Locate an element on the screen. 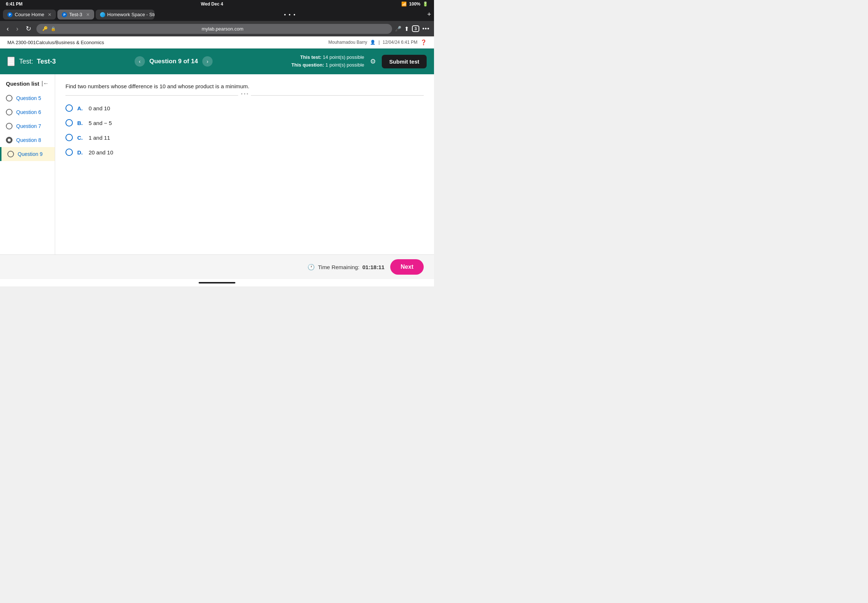  question-item-8: Question 8 is located at coordinates (27, 140).